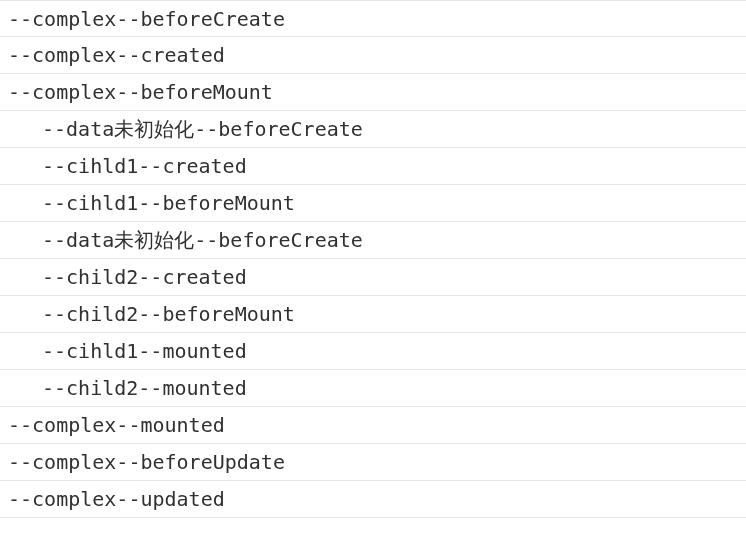 This screenshot has height=556, width=746. I want to click on log-row: --child2--created, so click(373, 278).